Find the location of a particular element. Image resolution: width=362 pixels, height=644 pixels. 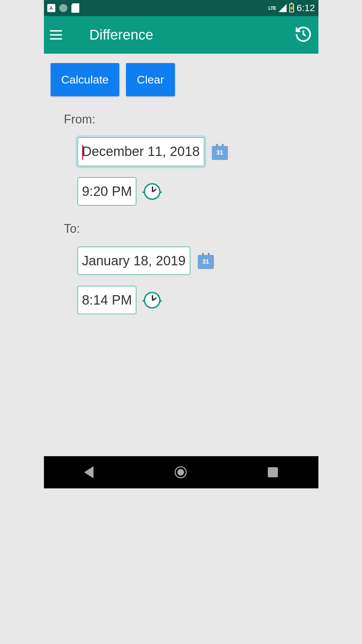

app-bar: Difference is located at coordinates (181, 35).